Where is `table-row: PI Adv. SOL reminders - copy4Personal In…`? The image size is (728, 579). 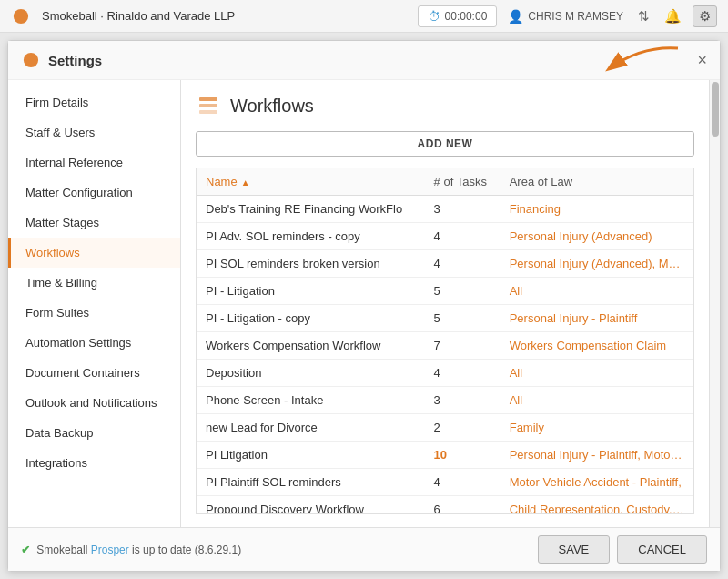
table-row: PI Adv. SOL reminders - copy4Personal In… is located at coordinates (445, 237).